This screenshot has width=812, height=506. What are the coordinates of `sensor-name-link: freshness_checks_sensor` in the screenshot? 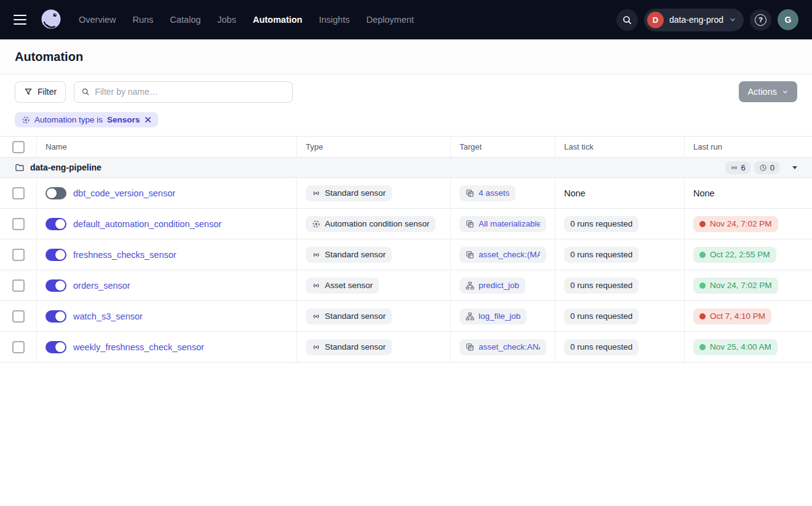 It's located at (125, 255).